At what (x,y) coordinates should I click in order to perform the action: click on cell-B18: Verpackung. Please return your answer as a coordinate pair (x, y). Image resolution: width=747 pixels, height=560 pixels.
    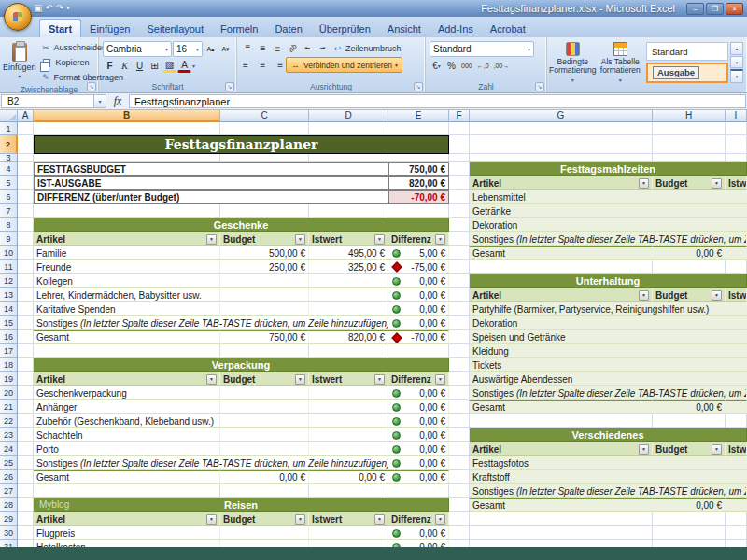
    Looking at the image, I should click on (241, 366).